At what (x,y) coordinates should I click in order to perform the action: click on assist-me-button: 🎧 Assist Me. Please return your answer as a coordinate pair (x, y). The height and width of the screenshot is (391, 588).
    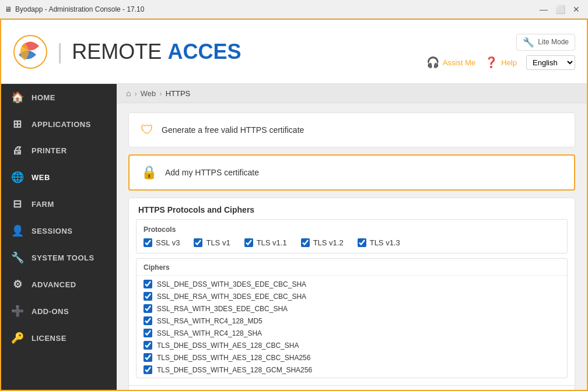
    Looking at the image, I should click on (451, 62).